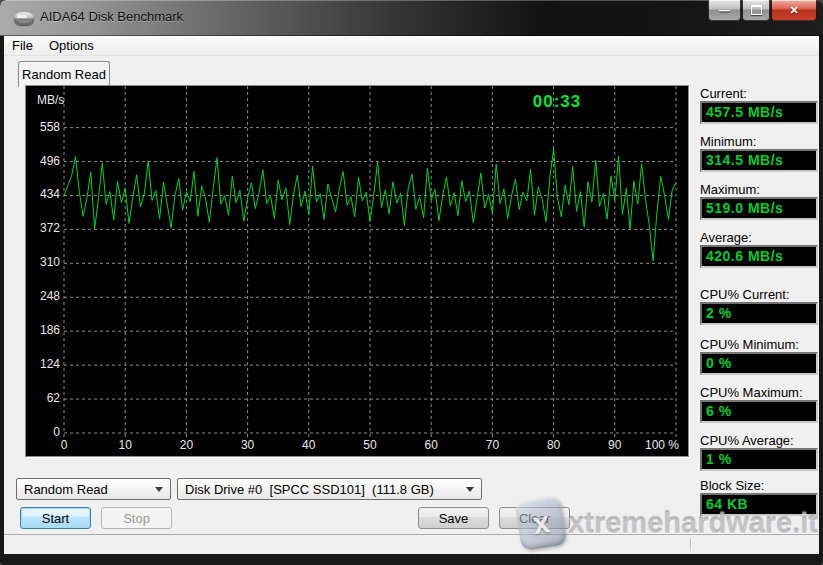 This screenshot has width=823, height=565. Describe the element at coordinates (412, 544) in the screenshot. I see `status-bar` at that location.